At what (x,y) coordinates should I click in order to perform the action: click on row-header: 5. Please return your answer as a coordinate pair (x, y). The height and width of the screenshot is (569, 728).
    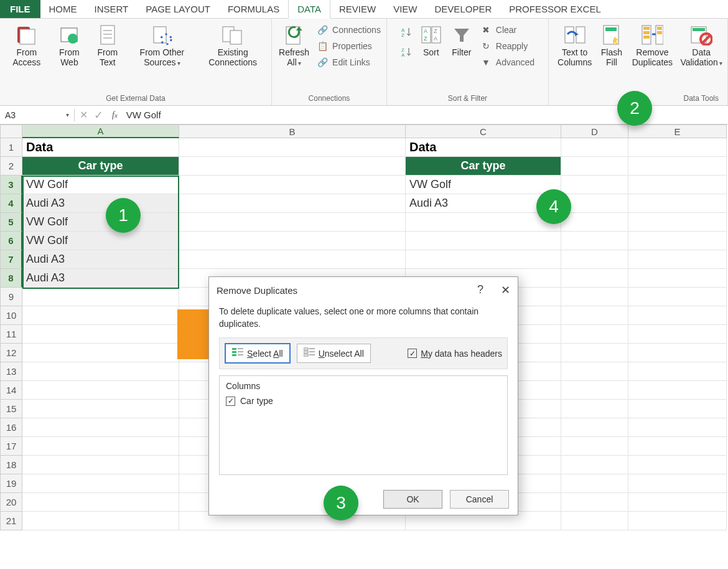
    Looking at the image, I should click on (11, 222).